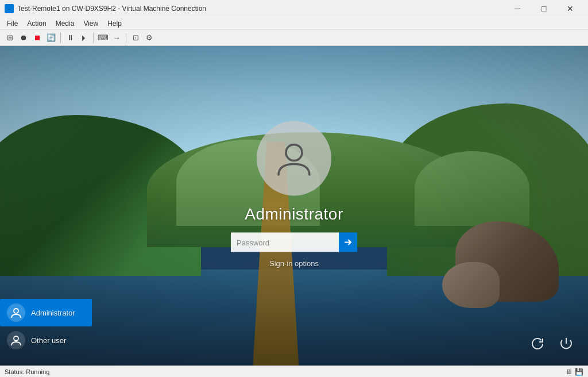  I want to click on login-container: Administrator Sign-in options, so click(294, 194).